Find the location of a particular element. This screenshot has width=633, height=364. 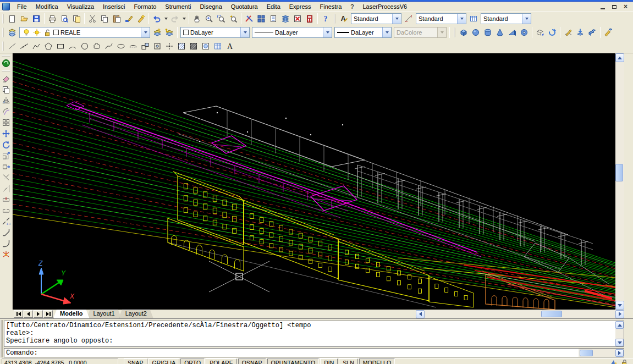

stretch-button is located at coordinates (7, 167).